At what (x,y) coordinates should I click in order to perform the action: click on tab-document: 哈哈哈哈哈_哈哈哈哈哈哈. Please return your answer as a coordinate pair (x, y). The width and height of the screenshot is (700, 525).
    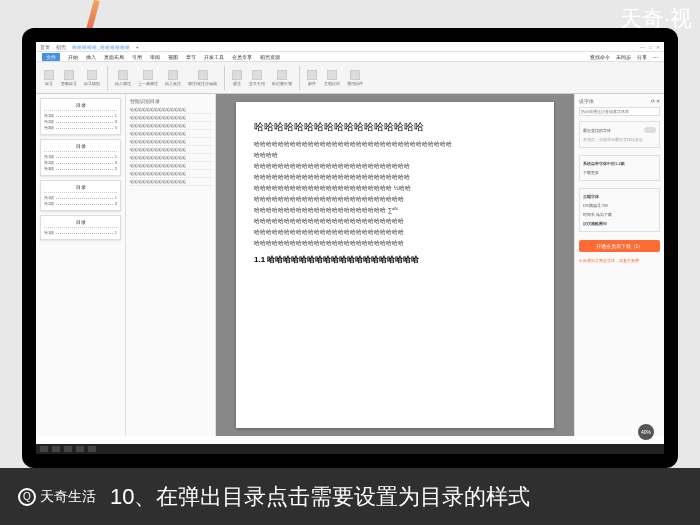
    Looking at the image, I should click on (101, 47).